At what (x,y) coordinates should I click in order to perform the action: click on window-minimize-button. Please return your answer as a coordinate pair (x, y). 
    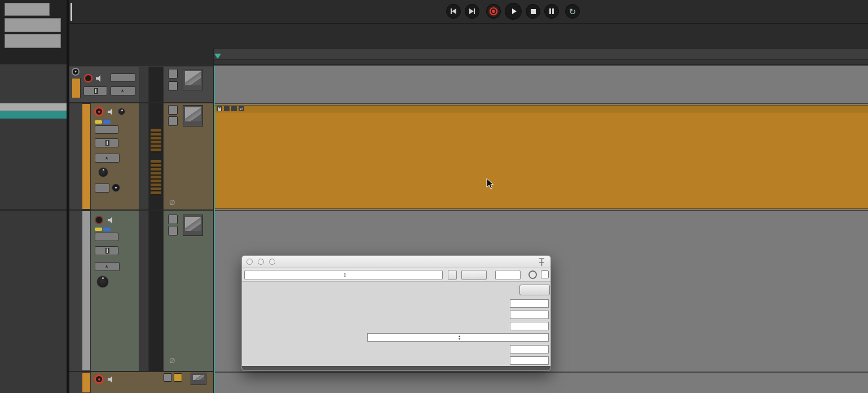
    Looking at the image, I should click on (261, 262).